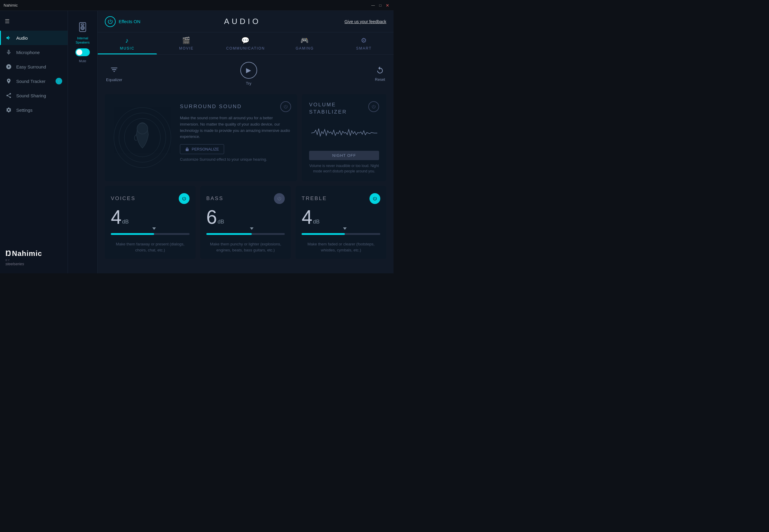  I want to click on app-title: Nahimic, so click(11, 5).